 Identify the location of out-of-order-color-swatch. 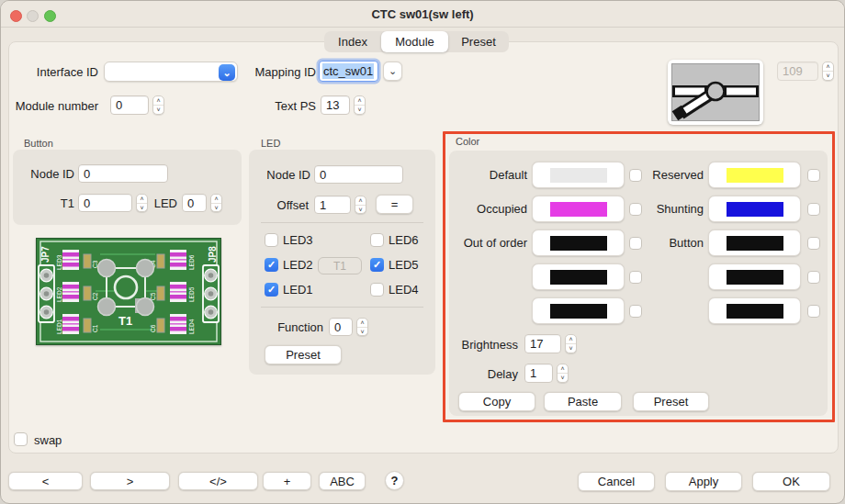
(579, 242).